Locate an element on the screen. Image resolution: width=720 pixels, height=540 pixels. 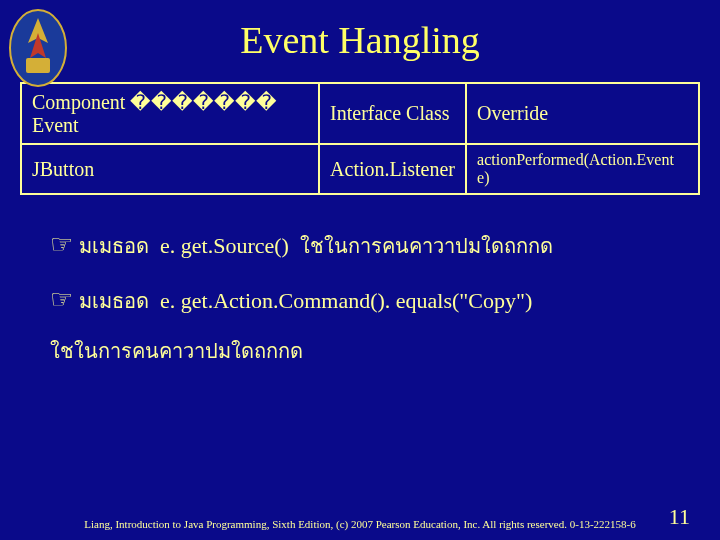
cell-override: Override is located at coordinates (582, 114).